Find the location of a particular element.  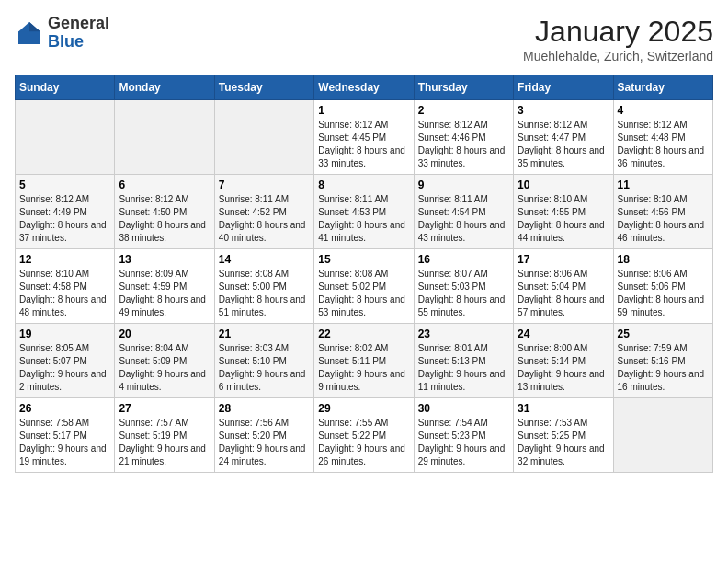

calendar-cell: 16 Sunrise: 8:07 AMSunset: 5:03 PMDaylig… is located at coordinates (463, 287).